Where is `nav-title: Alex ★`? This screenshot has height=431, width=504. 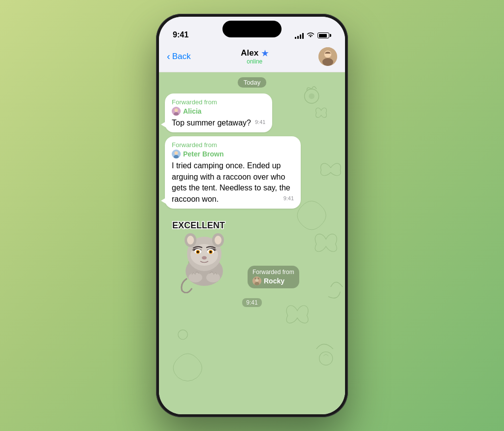
nav-title: Alex ★ is located at coordinates (254, 53).